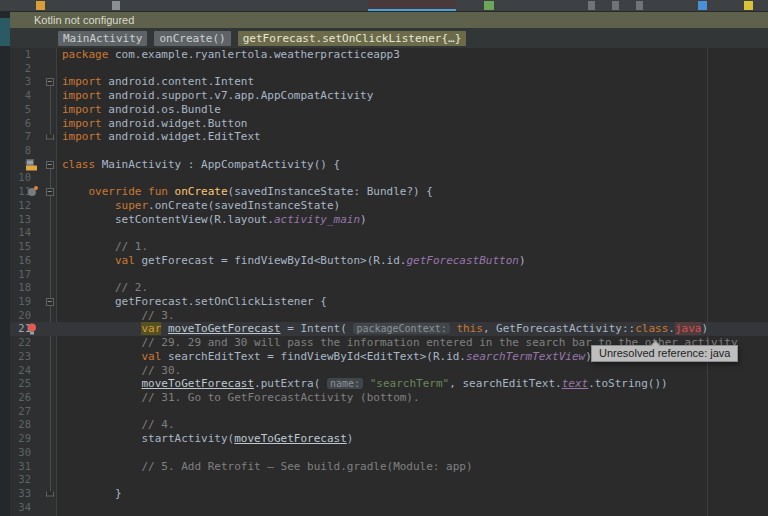 This screenshot has height=516, width=768. Describe the element at coordinates (664, 353) in the screenshot. I see `error-tooltip-text: Unresolved reference: java` at that location.